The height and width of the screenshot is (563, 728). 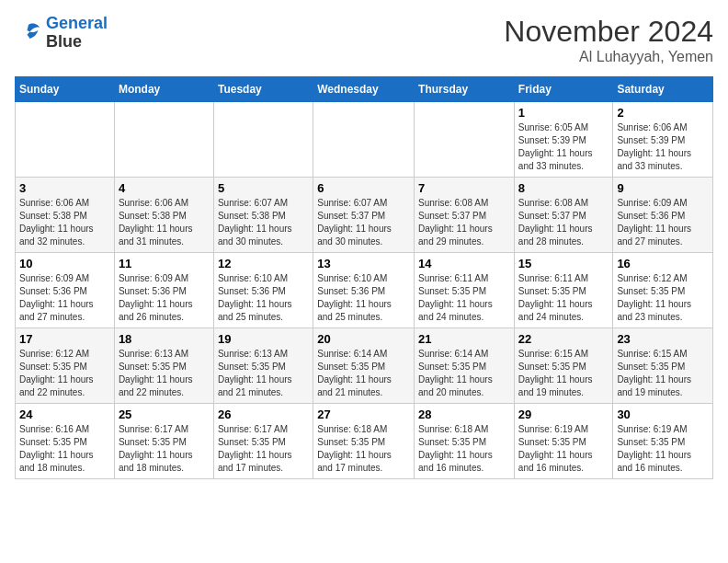 What do you see at coordinates (664, 140) in the screenshot?
I see `calendar-cell: 2Sunrise: 6:06 AM Sunset: 5:39 PM Daylig…` at bounding box center [664, 140].